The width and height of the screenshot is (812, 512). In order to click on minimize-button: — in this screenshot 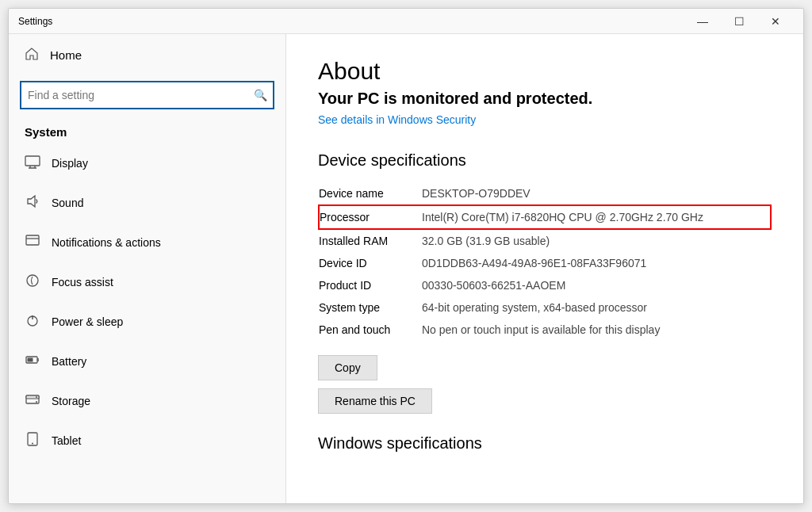, I will do `click(703, 21)`.